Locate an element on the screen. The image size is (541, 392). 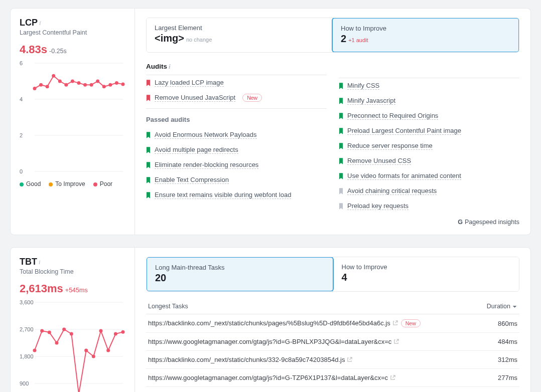
lcp-delta: -0.25s is located at coordinates (58, 51).